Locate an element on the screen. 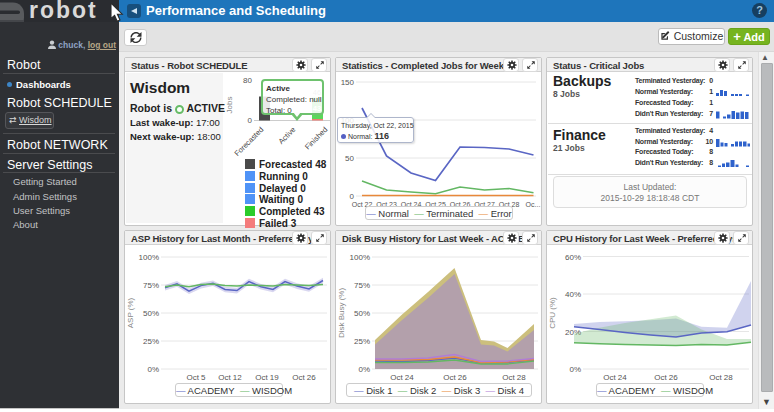 Image resolution: width=774 pixels, height=412 pixels. svg-text: 50 is located at coordinates (350, 158).